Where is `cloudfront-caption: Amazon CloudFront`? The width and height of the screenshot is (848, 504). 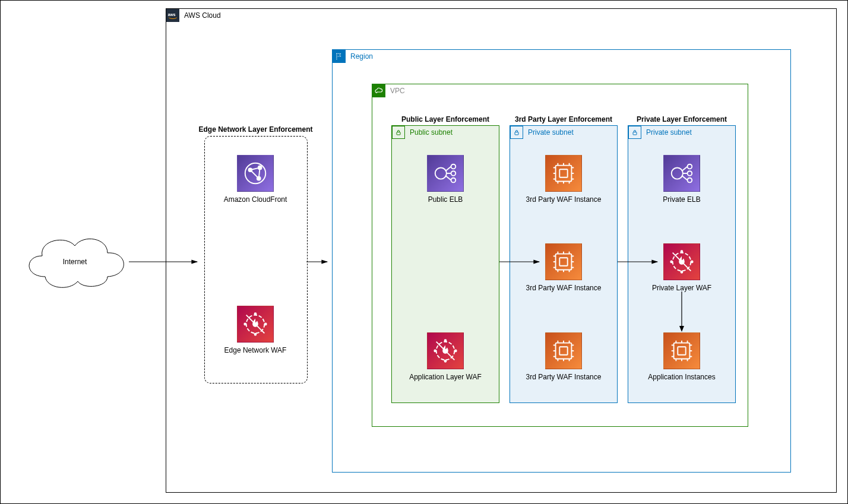
cloudfront-caption: Amazon CloudFront is located at coordinates (255, 199).